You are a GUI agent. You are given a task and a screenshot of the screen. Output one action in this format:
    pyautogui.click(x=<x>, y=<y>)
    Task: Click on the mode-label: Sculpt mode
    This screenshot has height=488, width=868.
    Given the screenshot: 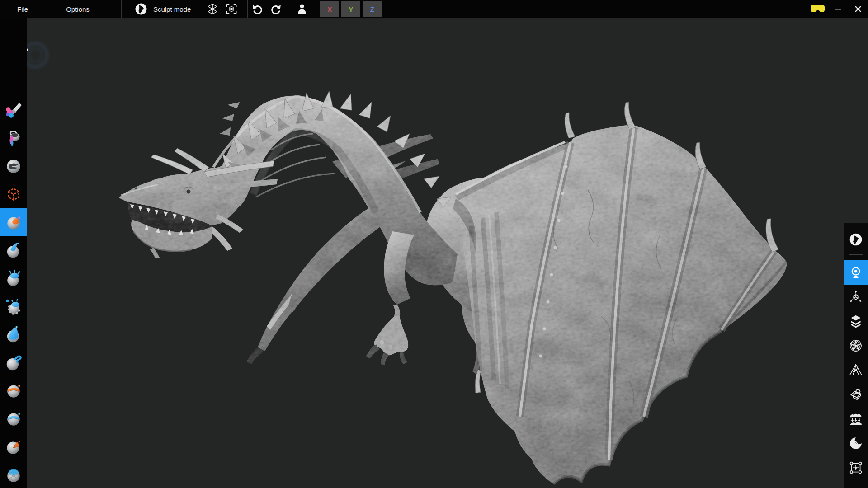 What is the action you would take?
    pyautogui.click(x=172, y=9)
    